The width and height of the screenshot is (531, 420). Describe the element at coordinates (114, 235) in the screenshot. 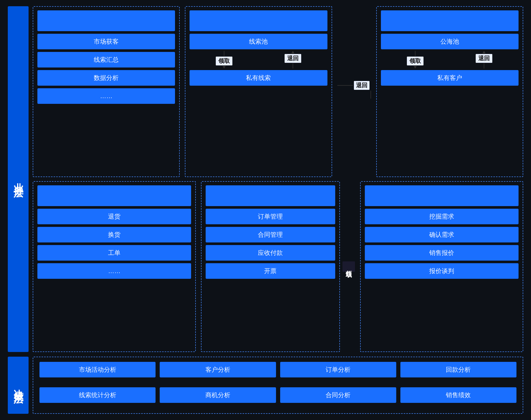

I see `card-exchange: 换货` at that location.